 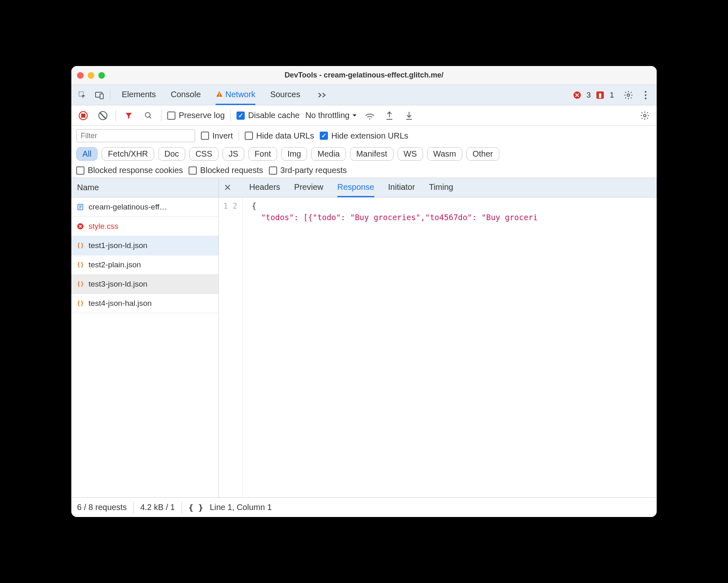 What do you see at coordinates (314, 171) in the screenshot?
I see `third-party-label: 3rd-party requests` at bounding box center [314, 171].